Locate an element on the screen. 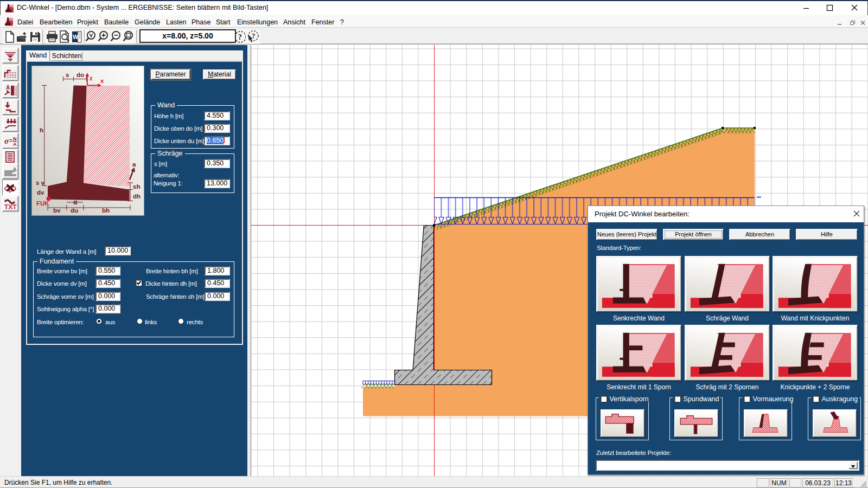  svg-text: σ is located at coordinates (7, 141).